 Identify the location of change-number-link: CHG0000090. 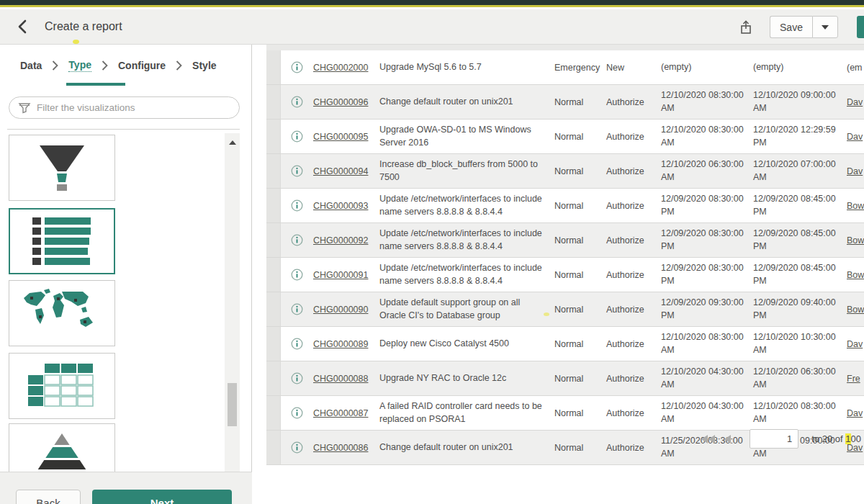
(341, 310).